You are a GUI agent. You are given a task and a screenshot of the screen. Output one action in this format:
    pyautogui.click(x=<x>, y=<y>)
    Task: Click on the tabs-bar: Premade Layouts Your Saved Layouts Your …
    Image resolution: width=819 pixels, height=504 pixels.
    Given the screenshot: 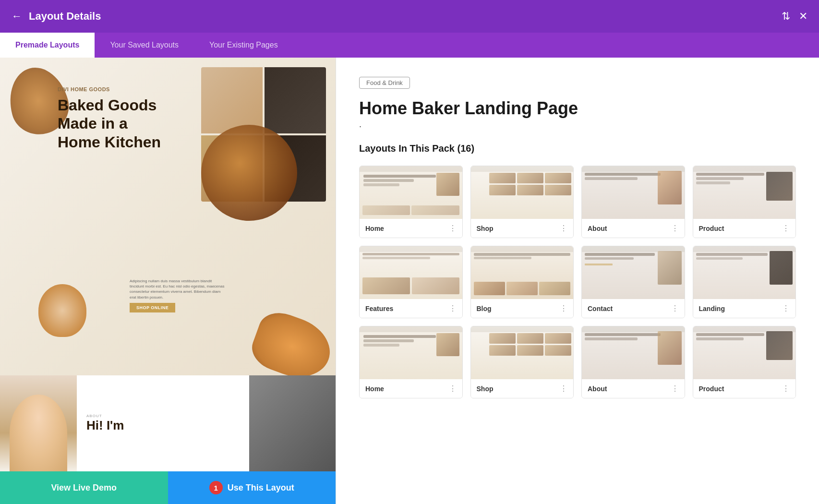 What is the action you would take?
    pyautogui.click(x=410, y=45)
    